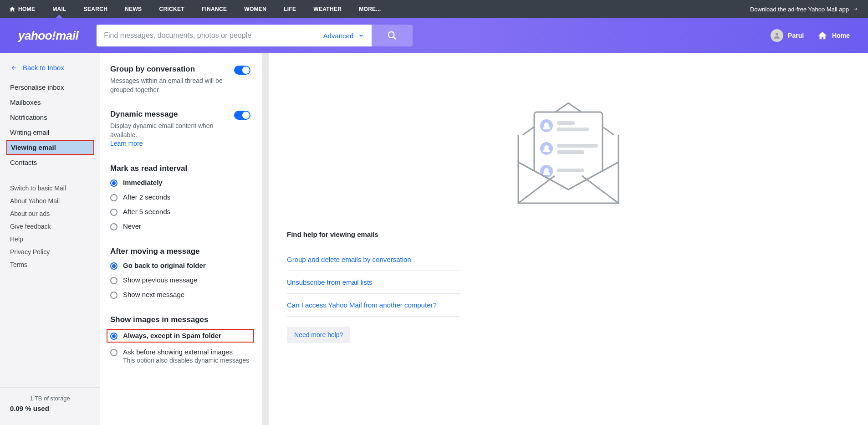  What do you see at coordinates (777, 36) in the screenshot?
I see `person-icon` at bounding box center [777, 36].